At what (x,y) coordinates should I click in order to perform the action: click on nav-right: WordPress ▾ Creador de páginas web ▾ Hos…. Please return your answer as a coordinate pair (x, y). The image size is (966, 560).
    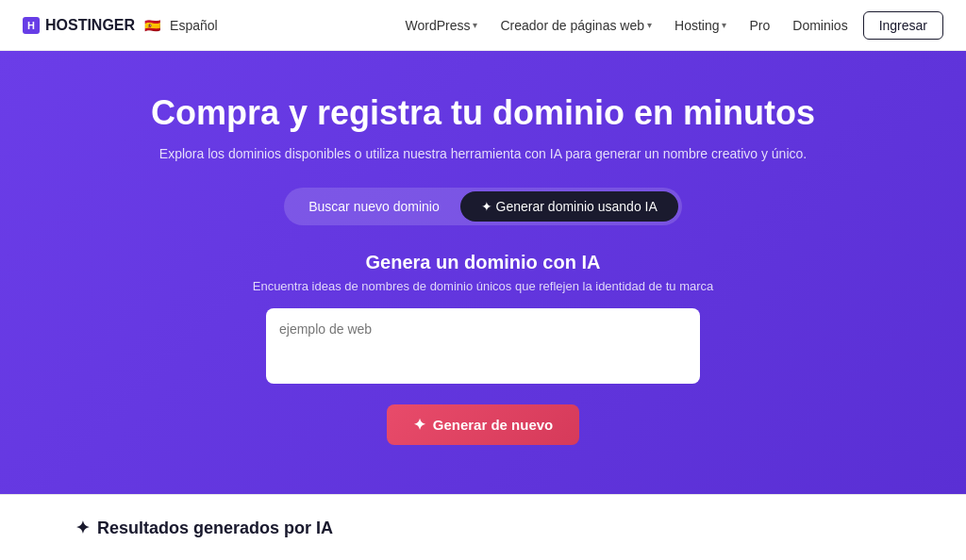
    Looking at the image, I should click on (670, 25).